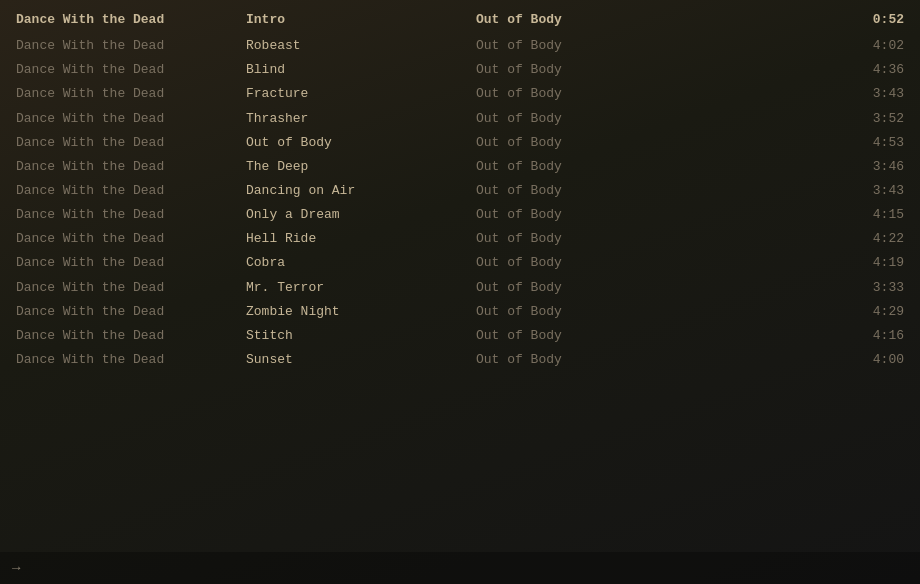  I want to click on track-duration: 4:15, so click(790, 215).